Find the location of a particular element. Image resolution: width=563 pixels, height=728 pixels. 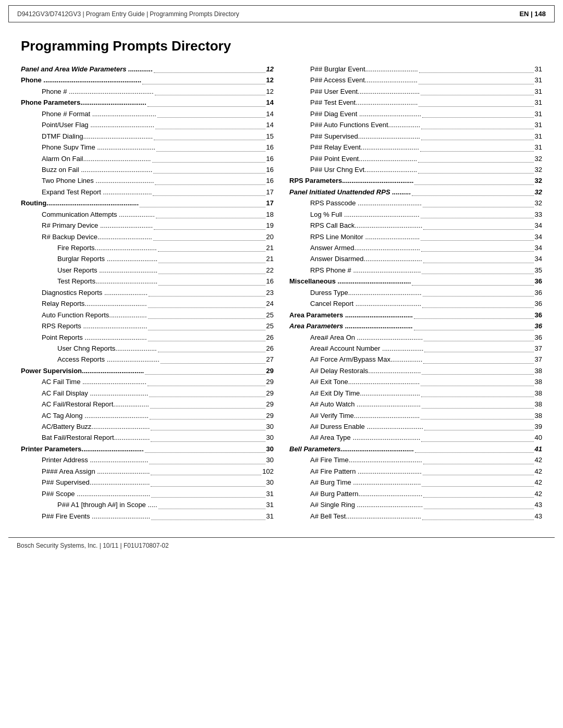

toc-label: DTMF Dialing............................… is located at coordinates (97, 137).